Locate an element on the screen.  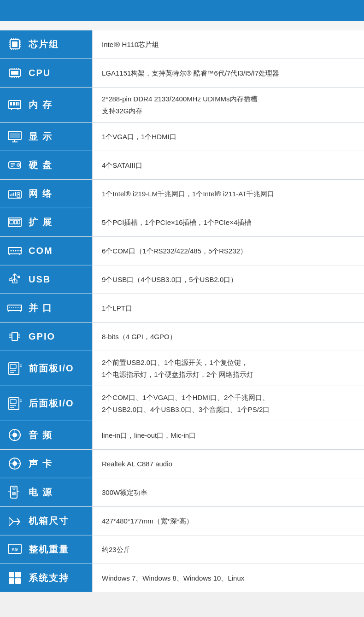
spec-label-text-dimensions: 机箱尺寸 is located at coordinates (49, 521).